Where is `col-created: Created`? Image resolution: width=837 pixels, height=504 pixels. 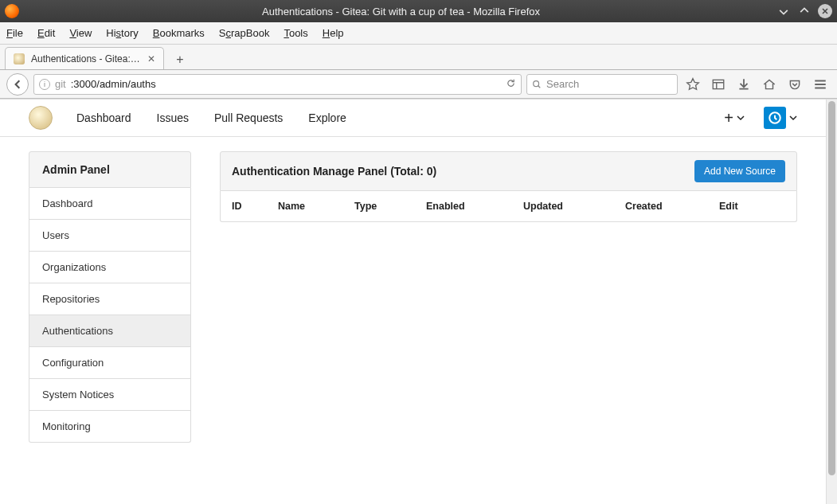 col-created: Created is located at coordinates (672, 206).